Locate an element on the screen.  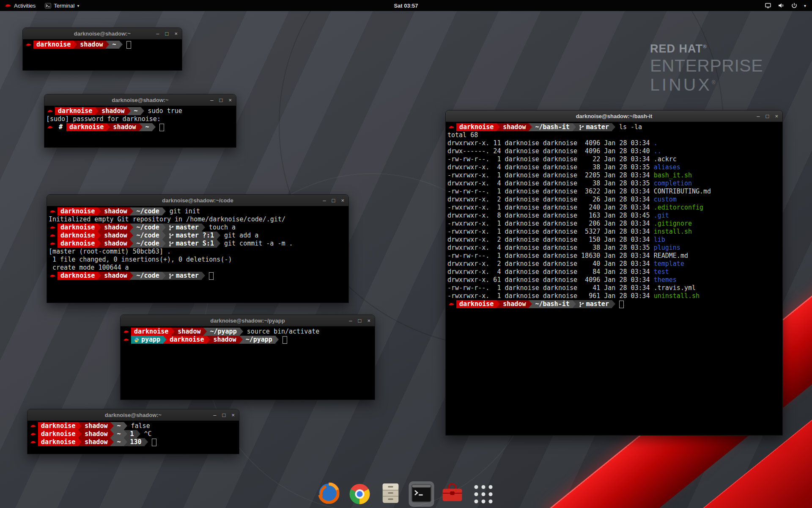
app-menu-terminal: Terminal ▾ is located at coordinates (62, 6).